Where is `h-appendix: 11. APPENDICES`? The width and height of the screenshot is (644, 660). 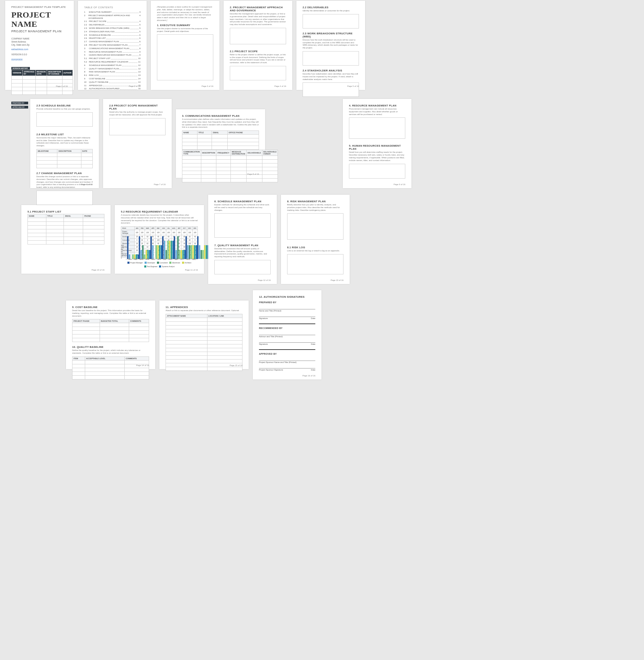
h-appendix: 11. APPENDICES is located at coordinates (204, 307).